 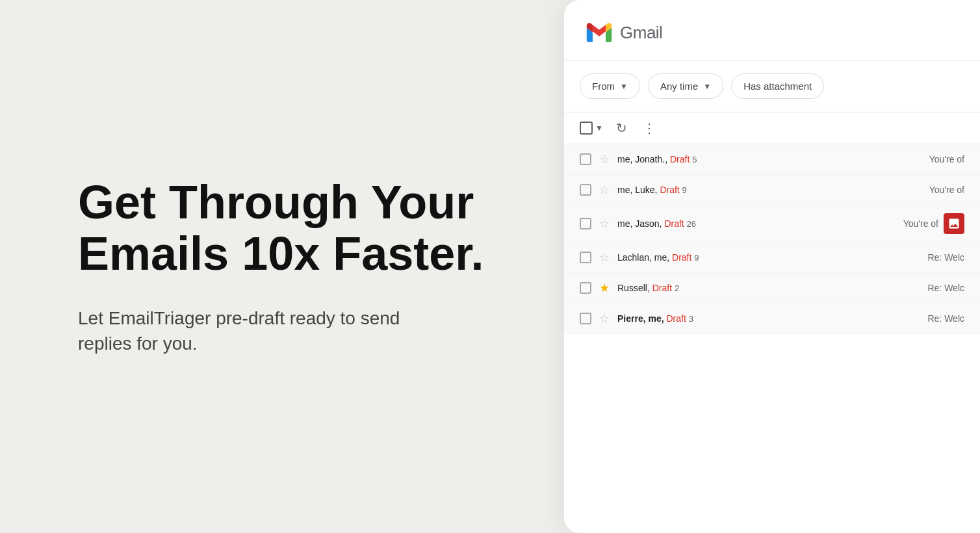 What do you see at coordinates (772, 30) in the screenshot?
I see `gmail-header: Gmail` at bounding box center [772, 30].